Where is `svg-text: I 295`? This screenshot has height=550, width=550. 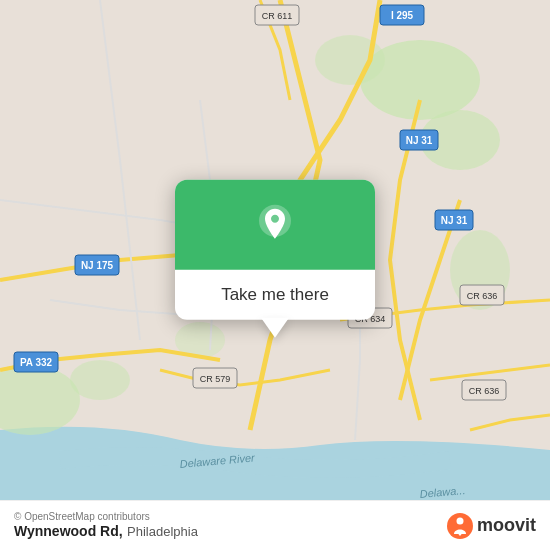 svg-text: I 295 is located at coordinates (402, 16).